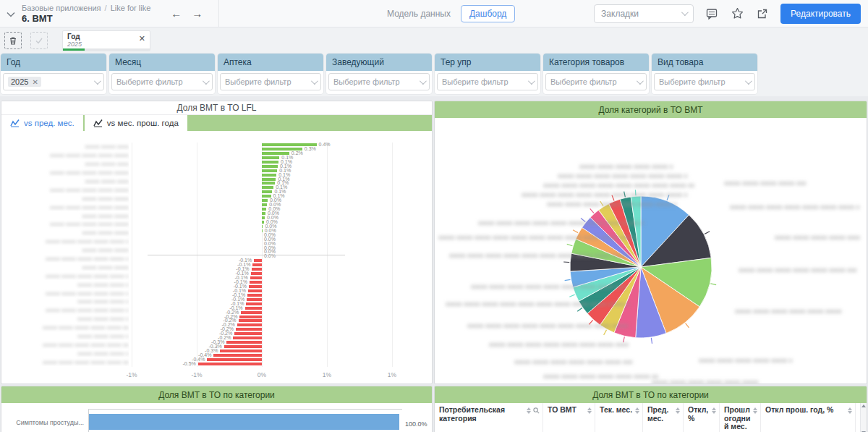 This screenshot has width=868, height=432. What do you see at coordinates (762, 14) in the screenshot?
I see `share-export-icon` at bounding box center [762, 14].